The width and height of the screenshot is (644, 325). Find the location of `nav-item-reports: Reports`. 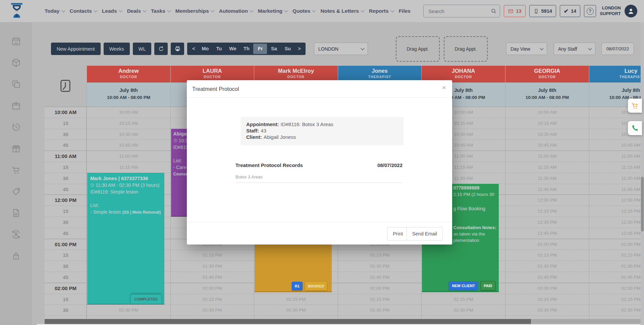

nav-item-reports: Reports is located at coordinates (381, 11).